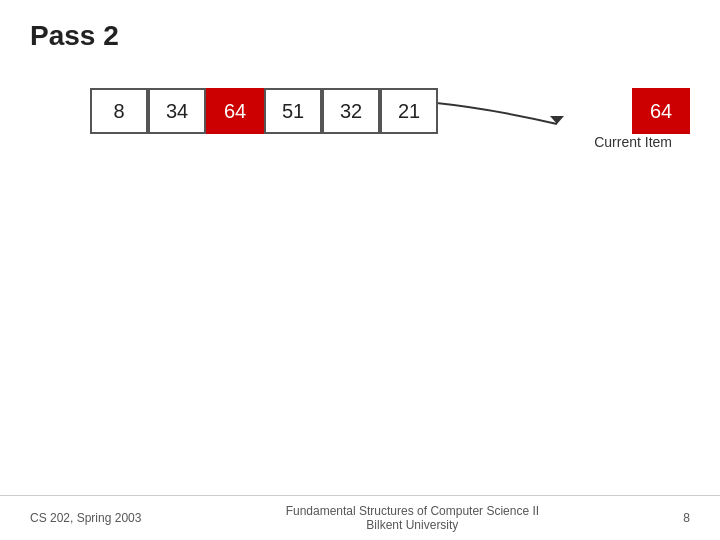  I want to click on box-2: 64, so click(235, 111).